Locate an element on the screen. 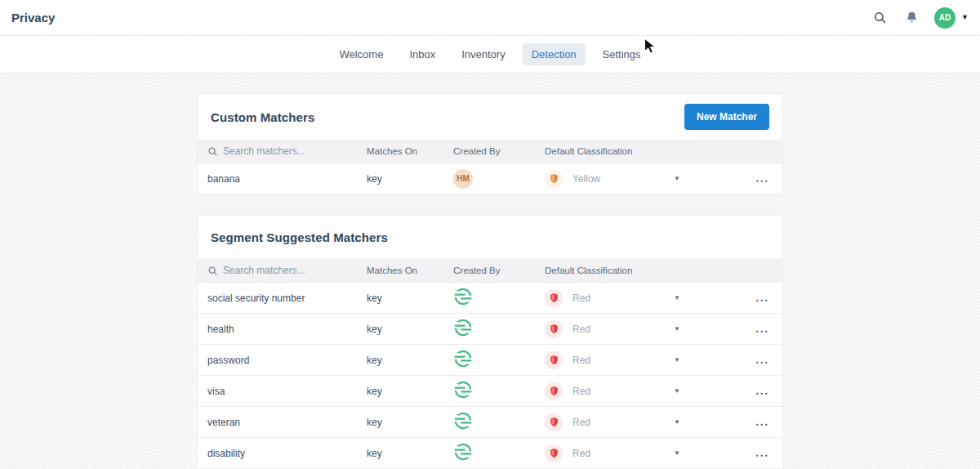  tab-welcome: Welcome is located at coordinates (361, 54).